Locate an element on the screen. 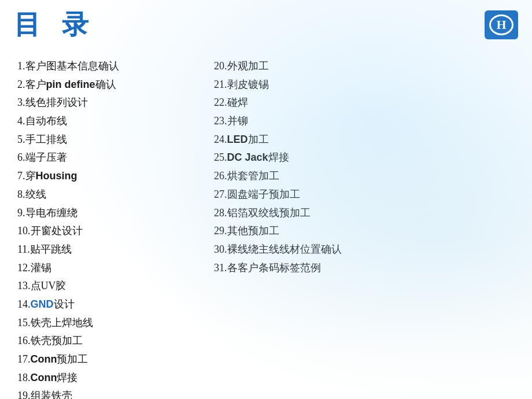 This screenshot has width=532, height=399. list-item: 16.铁壳预加工 is located at coordinates (107, 341).